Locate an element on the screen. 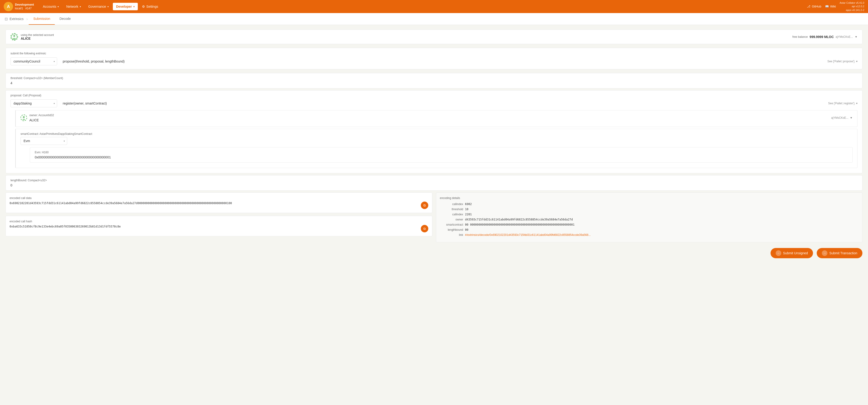  account-name: ALICE is located at coordinates (37, 38).